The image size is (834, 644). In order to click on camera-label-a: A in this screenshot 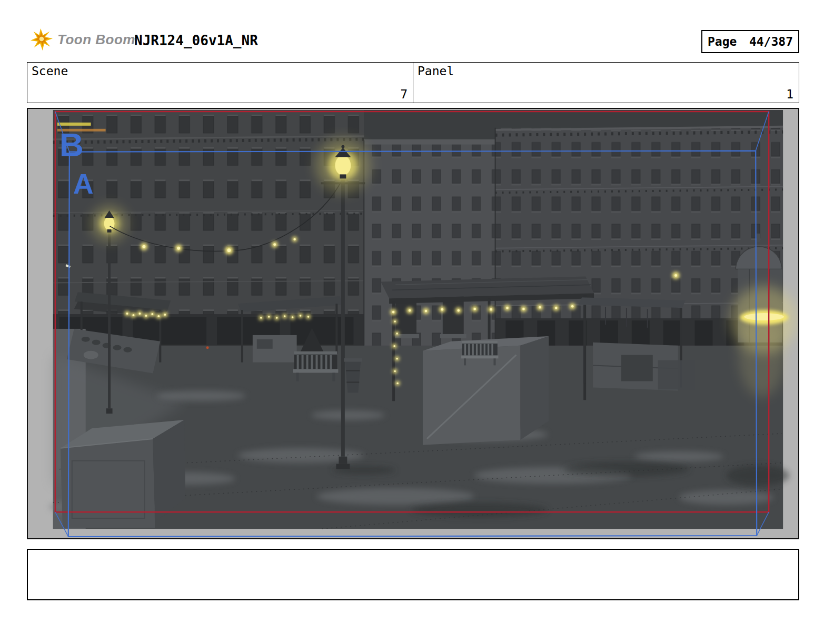, I will do `click(83, 184)`.